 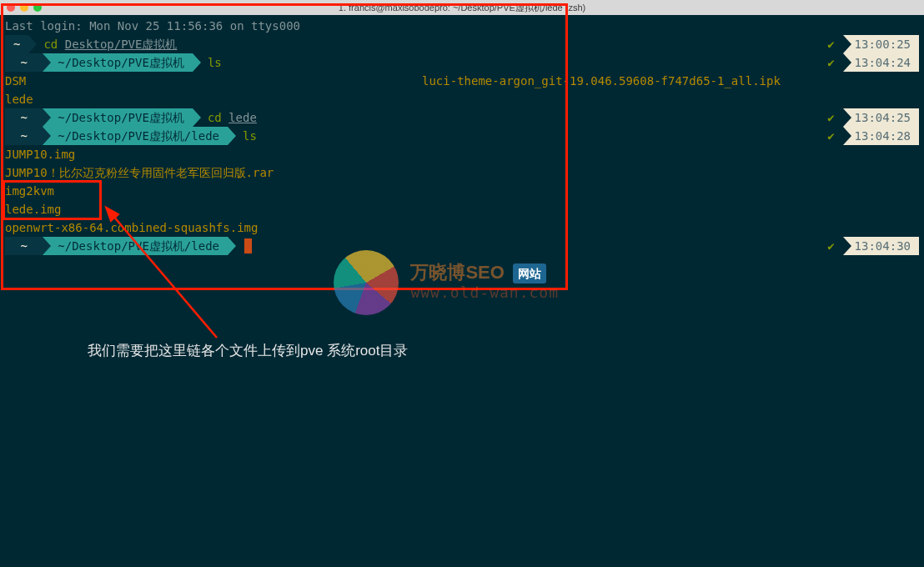 What do you see at coordinates (462, 209) in the screenshot?
I see `output-line: lede.img` at bounding box center [462, 209].